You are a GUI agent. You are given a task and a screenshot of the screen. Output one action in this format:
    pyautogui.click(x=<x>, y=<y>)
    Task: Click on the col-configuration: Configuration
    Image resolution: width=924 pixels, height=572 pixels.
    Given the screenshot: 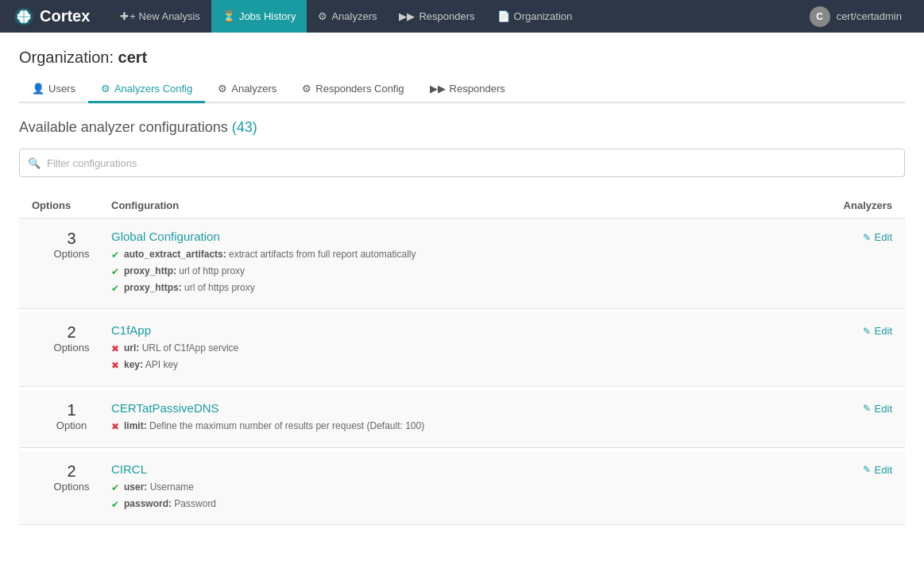 What is the action you would take?
    pyautogui.click(x=447, y=205)
    